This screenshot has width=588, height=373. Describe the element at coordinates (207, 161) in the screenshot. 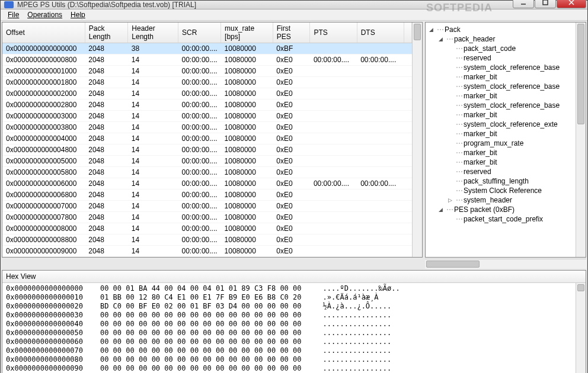

I see `table-row: 0x000000000000500020481400:00:00....1008…` at that location.